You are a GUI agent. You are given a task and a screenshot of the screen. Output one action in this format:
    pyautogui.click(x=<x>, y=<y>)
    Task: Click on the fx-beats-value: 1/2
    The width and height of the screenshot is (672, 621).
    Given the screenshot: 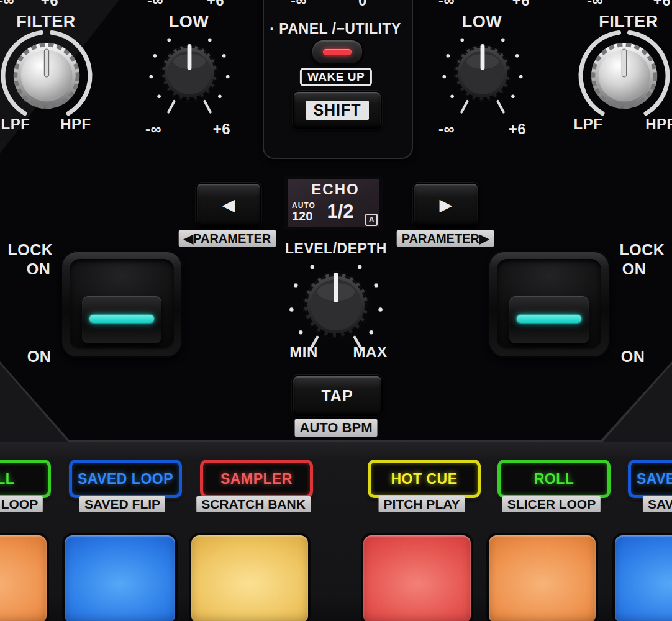 What is the action you would take?
    pyautogui.click(x=340, y=212)
    